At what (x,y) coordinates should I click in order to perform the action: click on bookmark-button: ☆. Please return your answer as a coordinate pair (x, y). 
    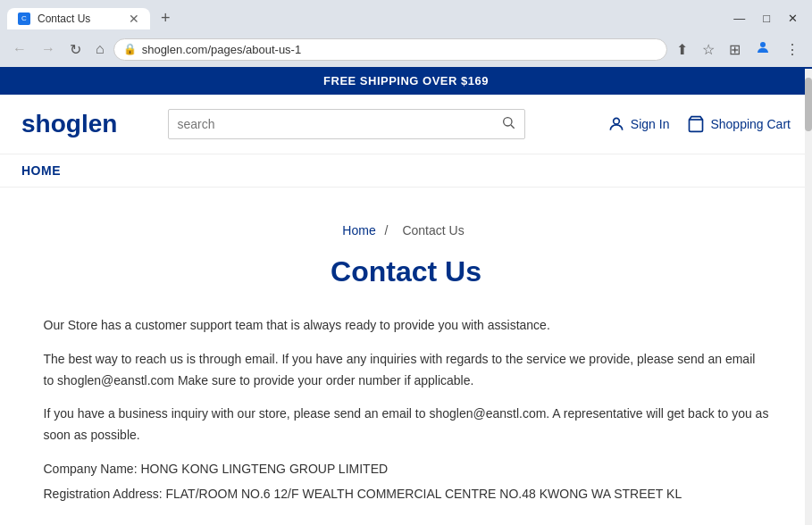
    Looking at the image, I should click on (708, 50).